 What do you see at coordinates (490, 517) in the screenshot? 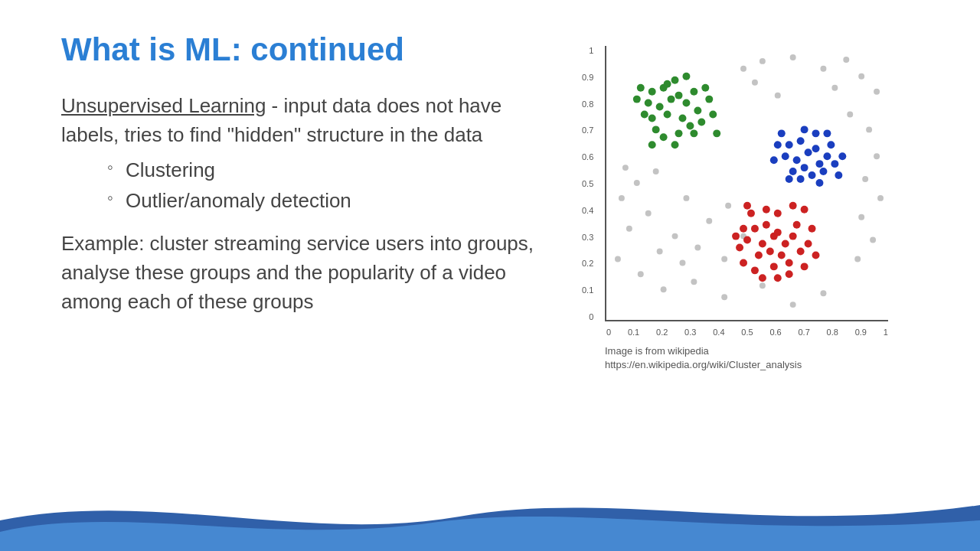
I see `bottom-decoration` at bounding box center [490, 517].